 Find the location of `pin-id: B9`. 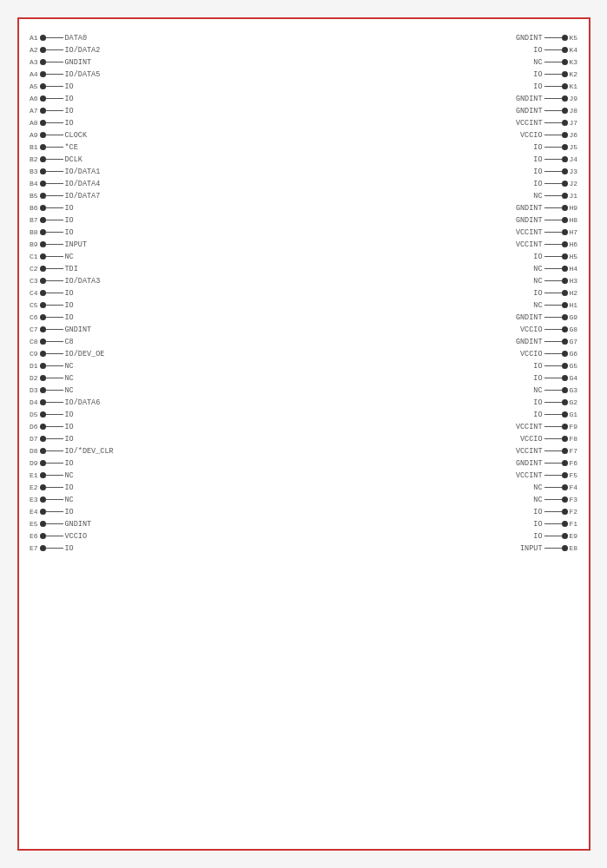

pin-id: B9 is located at coordinates (29, 245).